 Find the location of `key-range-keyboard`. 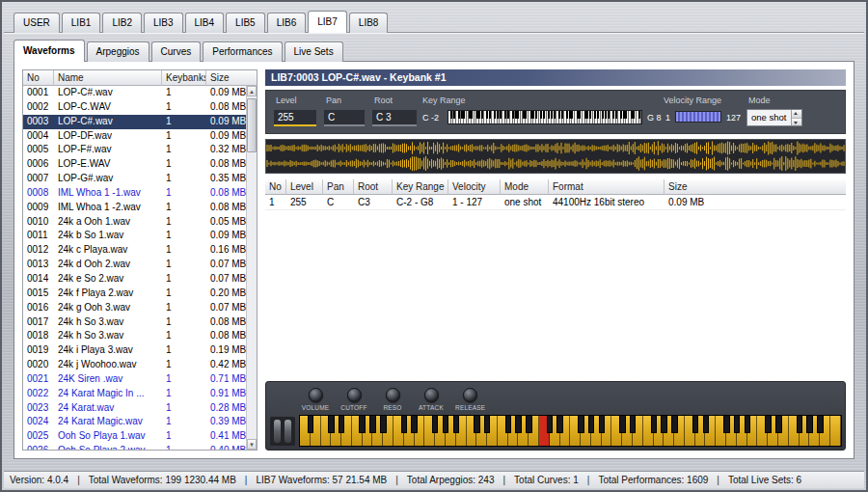

key-range-keyboard is located at coordinates (545, 118).